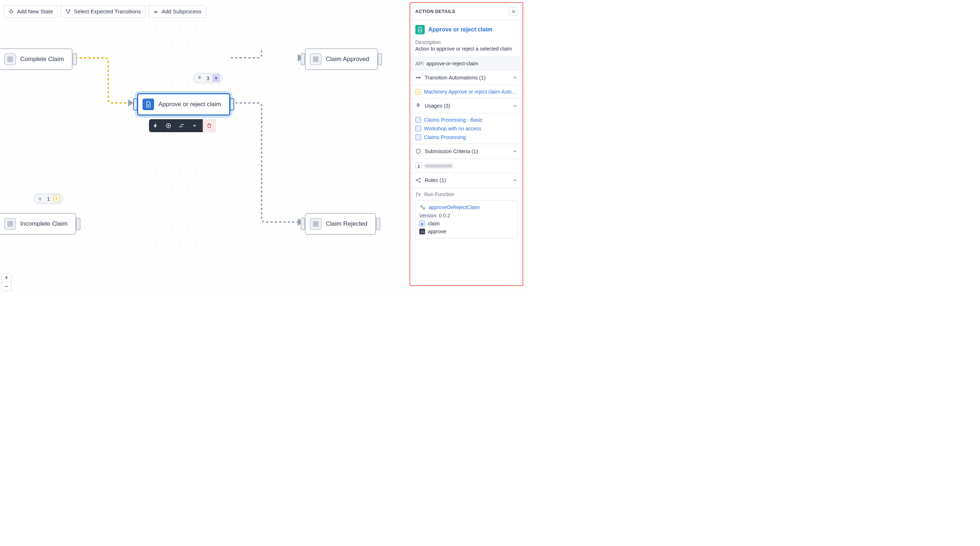 This screenshot has width=980, height=546. I want to click on field-icon: ▭, so click(422, 231).